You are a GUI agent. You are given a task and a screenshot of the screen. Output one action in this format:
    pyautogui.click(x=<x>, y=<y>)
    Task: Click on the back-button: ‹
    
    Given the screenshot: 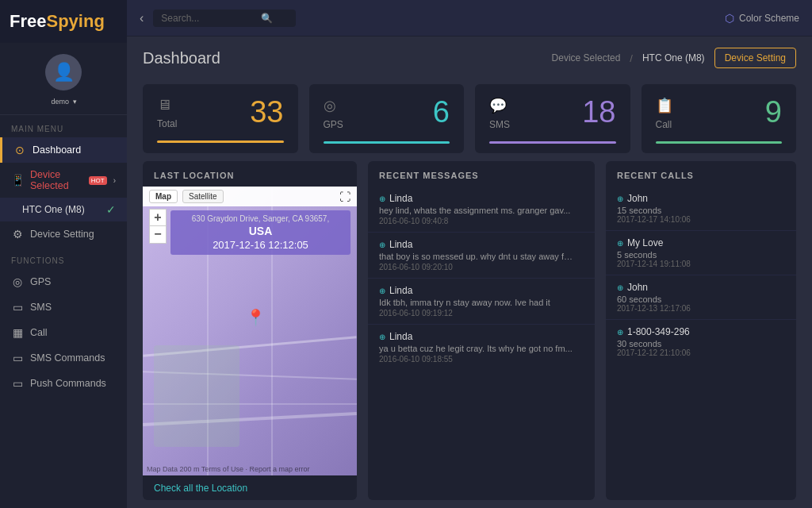 What is the action you would take?
    pyautogui.click(x=141, y=18)
    